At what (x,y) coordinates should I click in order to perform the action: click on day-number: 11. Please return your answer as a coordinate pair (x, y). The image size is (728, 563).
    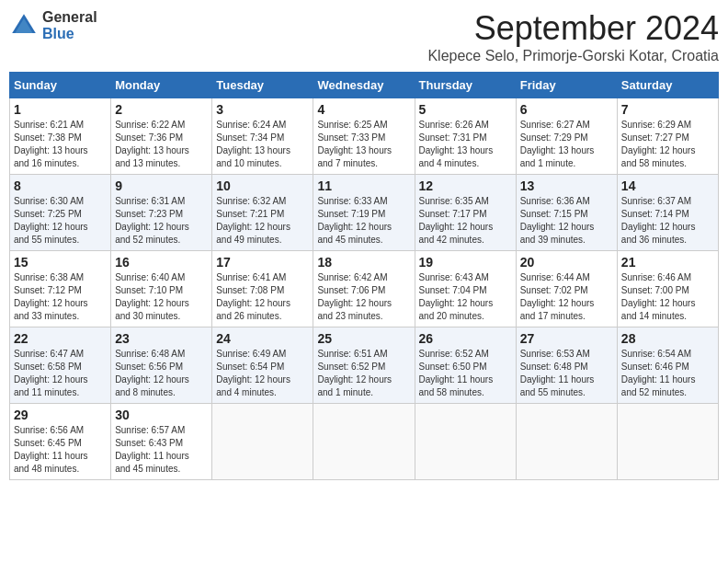
    Looking at the image, I should click on (364, 186).